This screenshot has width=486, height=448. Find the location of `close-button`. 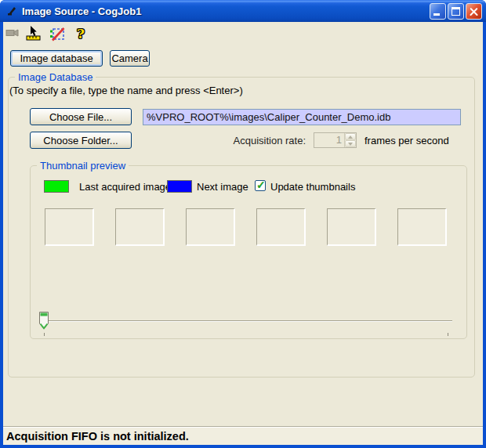

close-button is located at coordinates (473, 11).